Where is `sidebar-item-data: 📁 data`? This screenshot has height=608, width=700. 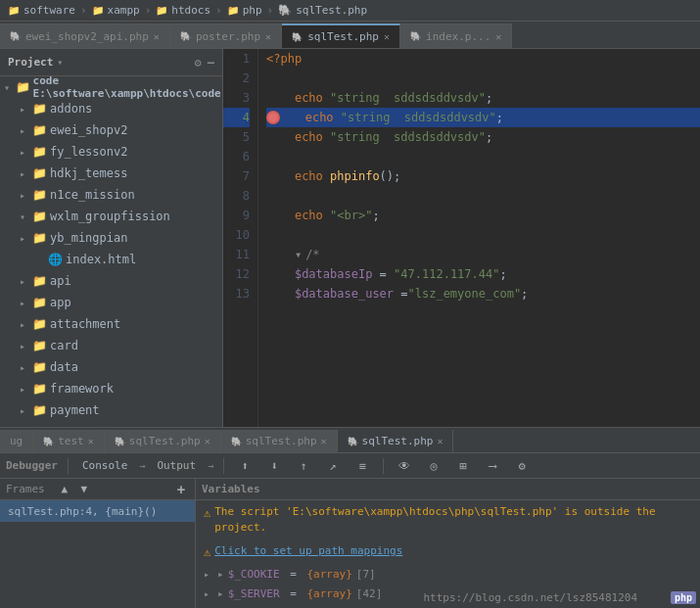 sidebar-item-data: 📁 data is located at coordinates (112, 367).